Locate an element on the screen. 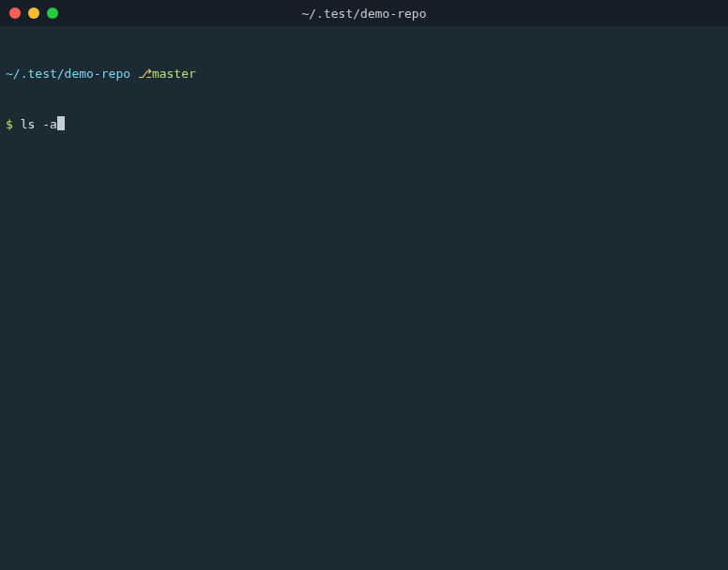 This screenshot has height=570, width=728. prompt-symbol: $ is located at coordinates (9, 124).